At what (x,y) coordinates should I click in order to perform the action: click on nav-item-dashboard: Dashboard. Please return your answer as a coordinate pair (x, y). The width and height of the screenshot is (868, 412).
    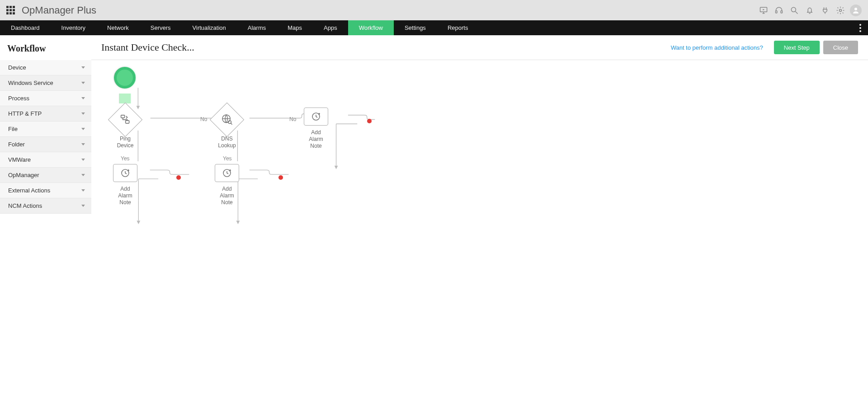
    Looking at the image, I should click on (25, 28).